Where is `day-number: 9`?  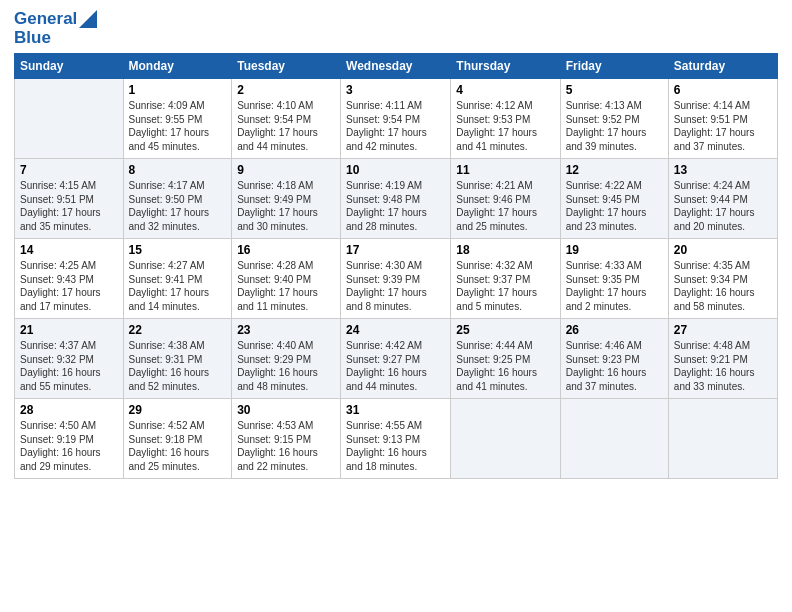
day-number: 9 is located at coordinates (286, 170).